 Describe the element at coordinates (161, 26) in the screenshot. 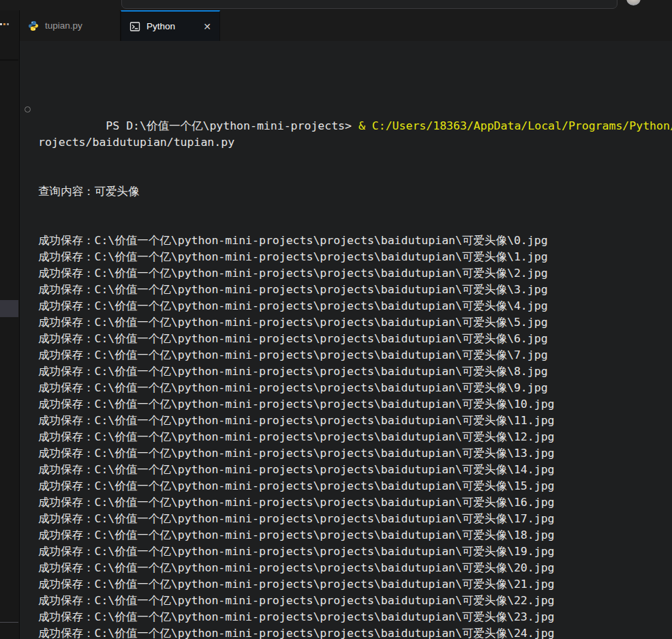

I see `tab-label: Python` at that location.